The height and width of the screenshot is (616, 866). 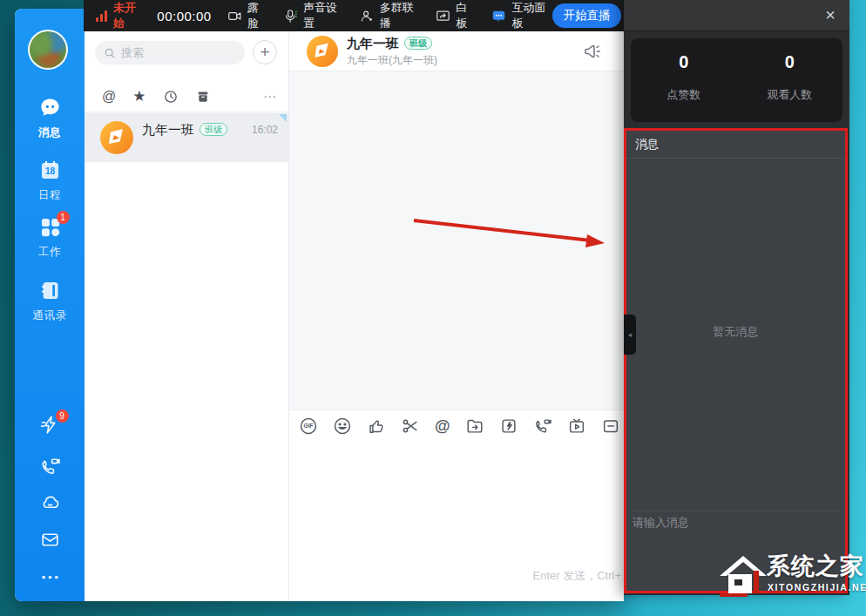 I want to click on multi-group-cast: 多群联播, so click(x=390, y=16).